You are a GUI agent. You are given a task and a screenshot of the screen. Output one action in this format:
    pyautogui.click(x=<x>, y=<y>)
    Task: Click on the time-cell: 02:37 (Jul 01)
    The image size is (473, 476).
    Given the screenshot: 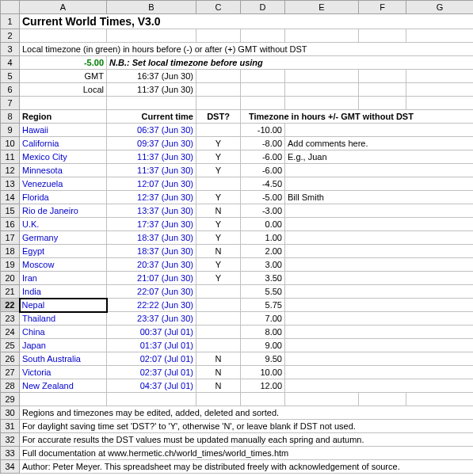 What is the action you would take?
    pyautogui.click(x=152, y=372)
    